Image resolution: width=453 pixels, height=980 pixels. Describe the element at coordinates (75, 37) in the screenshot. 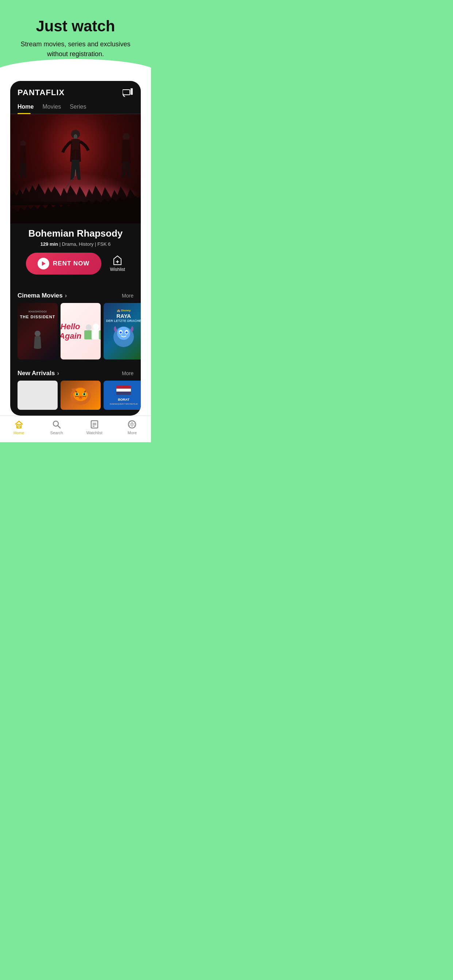

I see `hero-section: Just watch Stream movies, series and exc…` at that location.